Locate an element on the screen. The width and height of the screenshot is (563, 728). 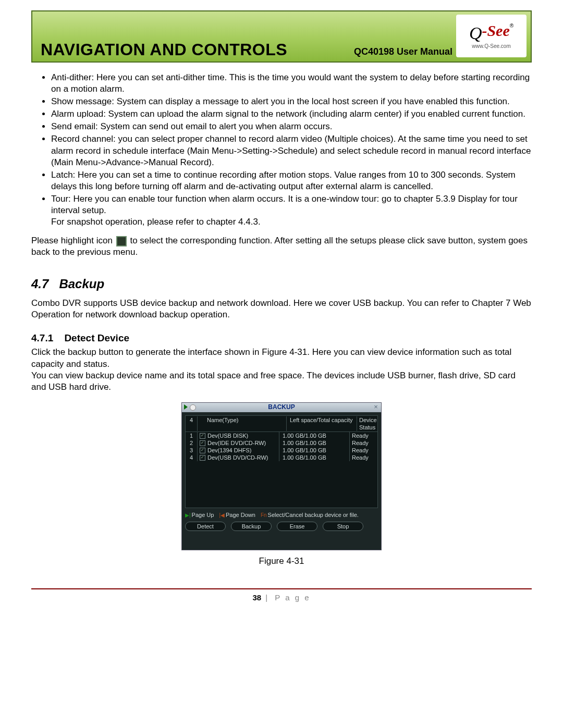
header-title: NAVIGATION AND CONTROLS is located at coordinates (164, 50).